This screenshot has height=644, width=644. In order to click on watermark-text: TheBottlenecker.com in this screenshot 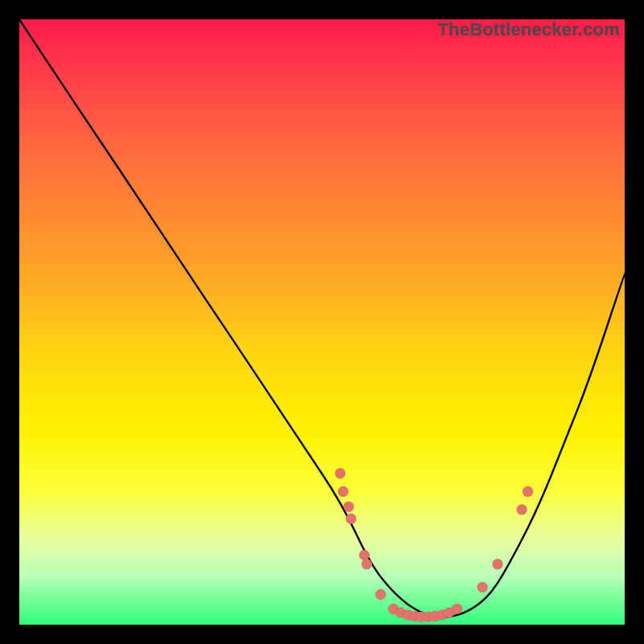, I will do `click(529, 30)`.